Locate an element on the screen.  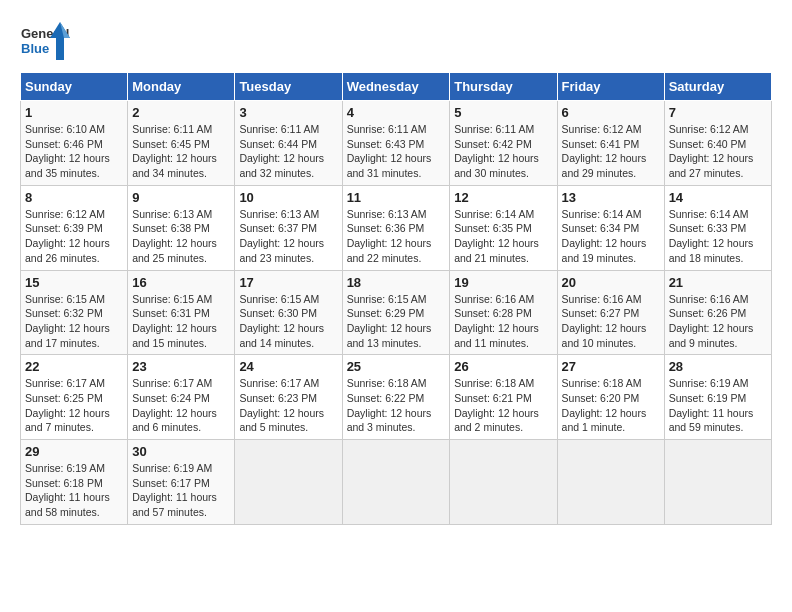
logo: General Blue is located at coordinates (45, 41).